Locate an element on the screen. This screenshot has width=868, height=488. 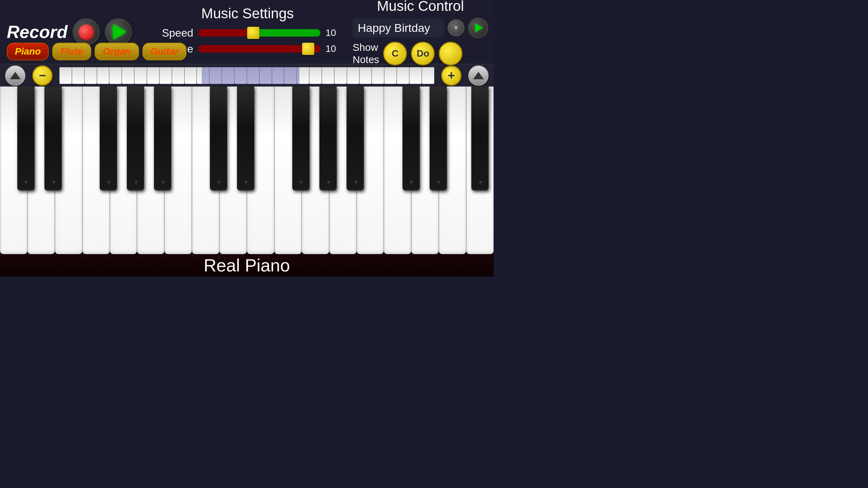
song-play-button is located at coordinates (478, 28).